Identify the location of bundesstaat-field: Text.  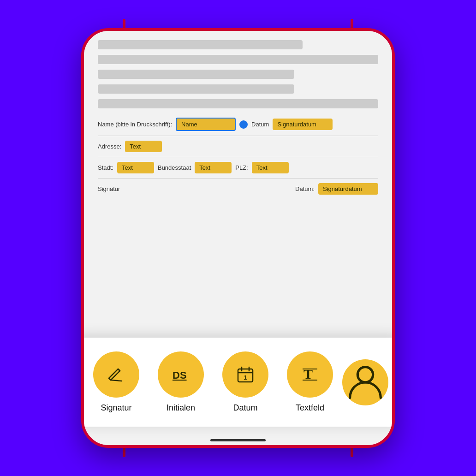
(213, 168).